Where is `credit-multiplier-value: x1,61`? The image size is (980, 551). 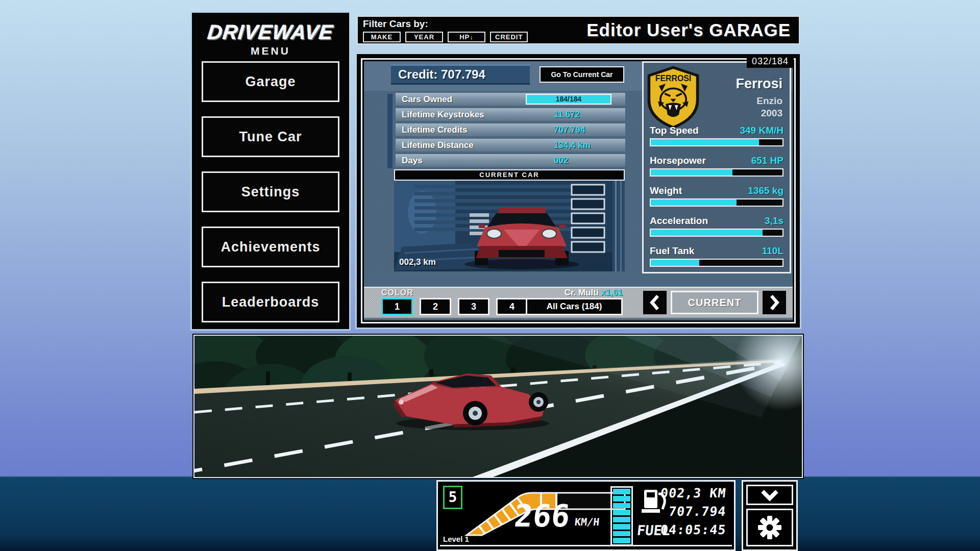
credit-multiplier-value: x1,61 is located at coordinates (611, 293).